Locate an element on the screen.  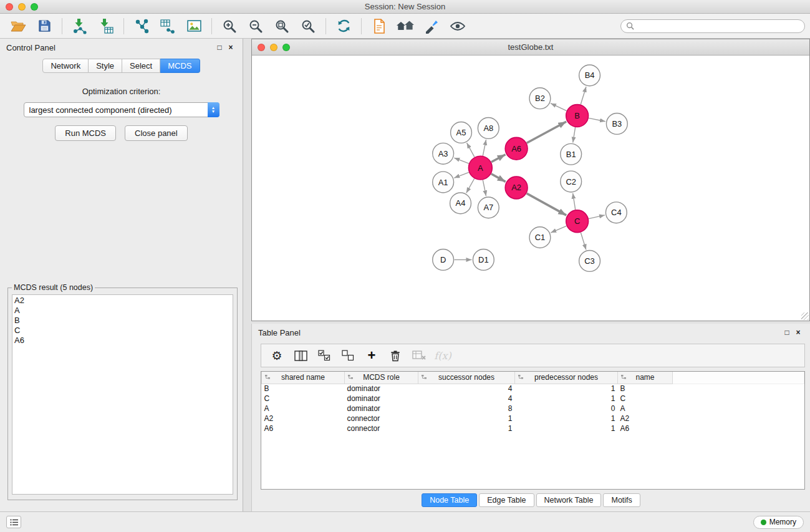
table-row: A6connector11A6 is located at coordinates (533, 428).